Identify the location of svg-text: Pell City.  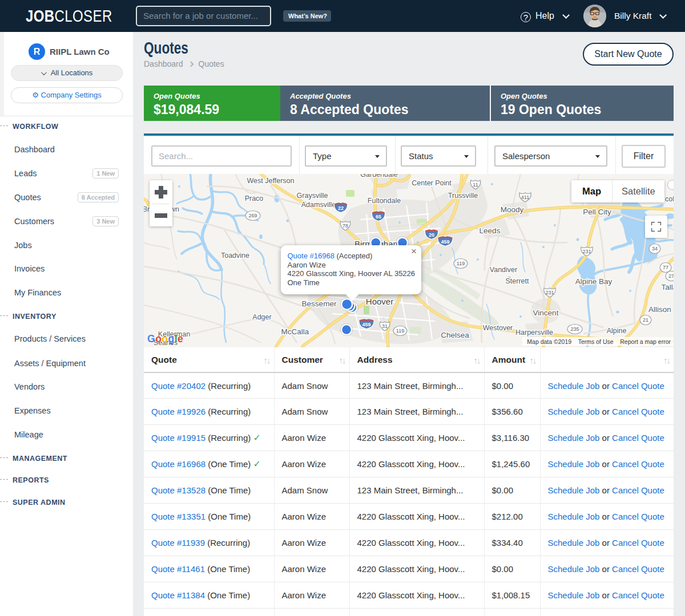
(597, 212).